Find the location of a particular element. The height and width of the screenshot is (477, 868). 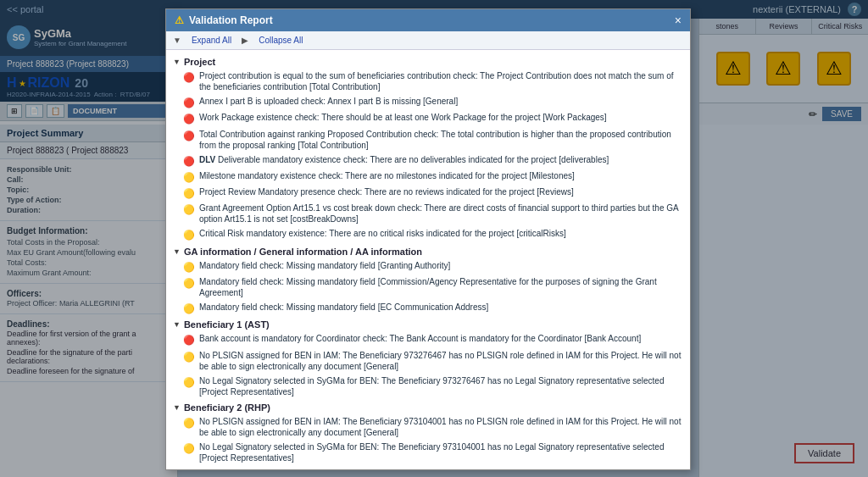

section-ga-header: ▼ GA information / General information /… is located at coordinates (428, 252).